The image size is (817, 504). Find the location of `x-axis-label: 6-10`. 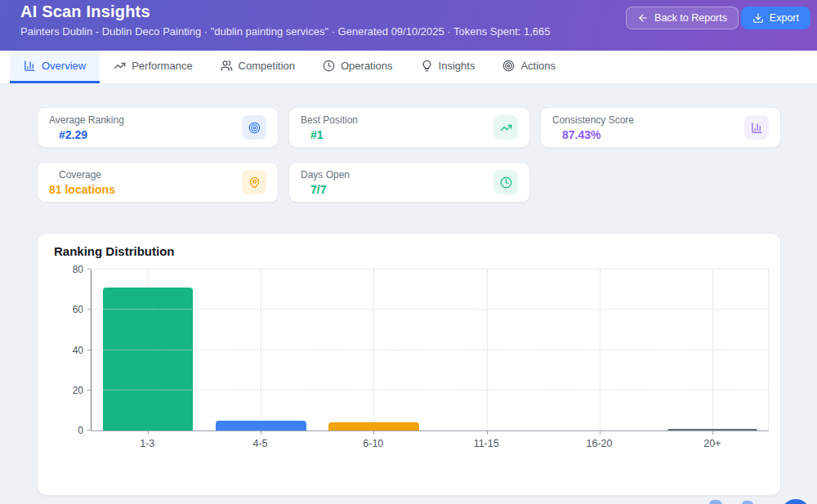

x-axis-label: 6-10 is located at coordinates (373, 444).